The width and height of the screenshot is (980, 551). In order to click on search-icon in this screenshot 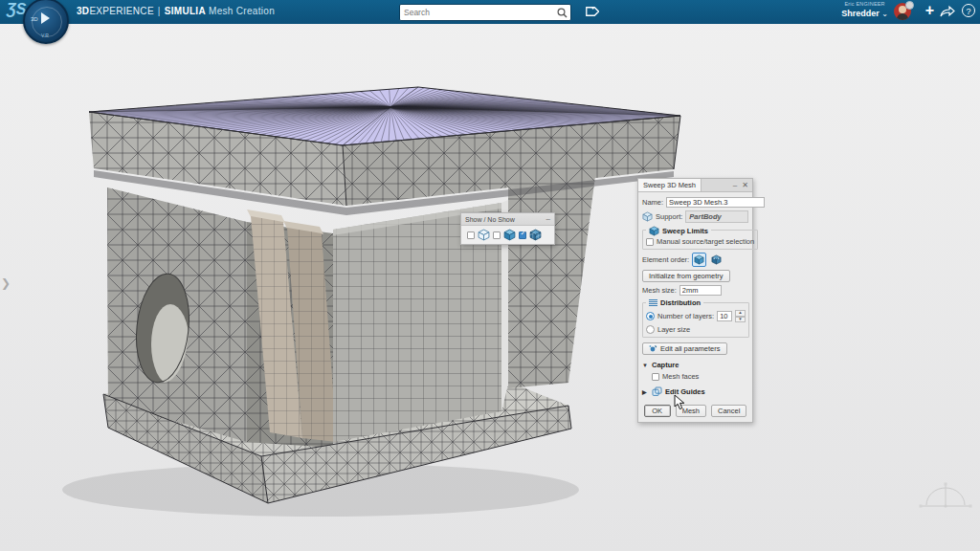, I will do `click(563, 13)`.